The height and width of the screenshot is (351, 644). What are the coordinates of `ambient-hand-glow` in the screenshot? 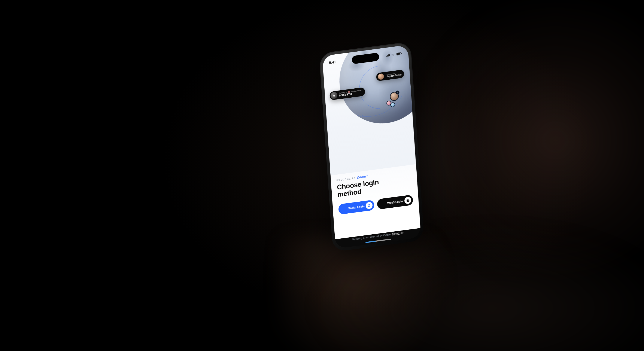 It's located at (374, 293).